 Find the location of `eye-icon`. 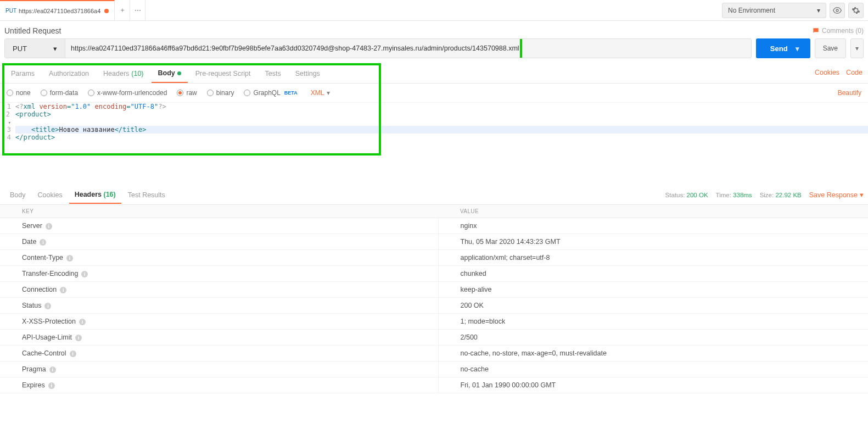

eye-icon is located at coordinates (837, 10).